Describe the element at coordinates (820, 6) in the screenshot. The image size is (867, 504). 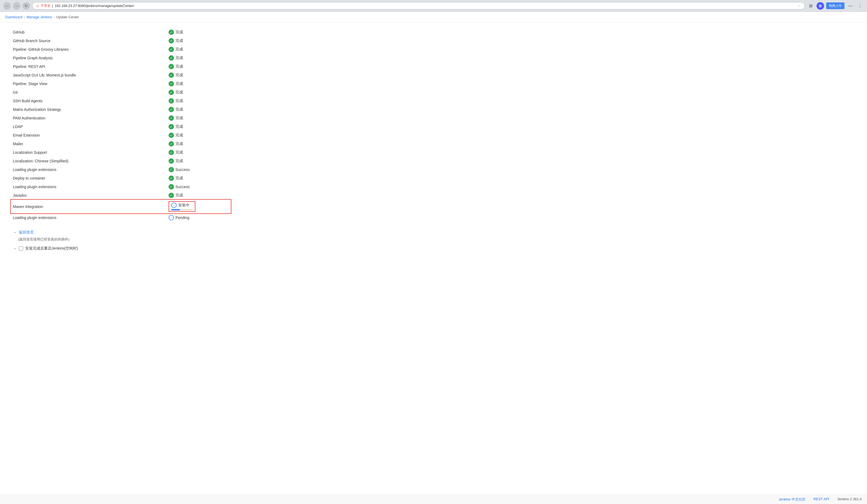
I see `brave-icon: B` at that location.